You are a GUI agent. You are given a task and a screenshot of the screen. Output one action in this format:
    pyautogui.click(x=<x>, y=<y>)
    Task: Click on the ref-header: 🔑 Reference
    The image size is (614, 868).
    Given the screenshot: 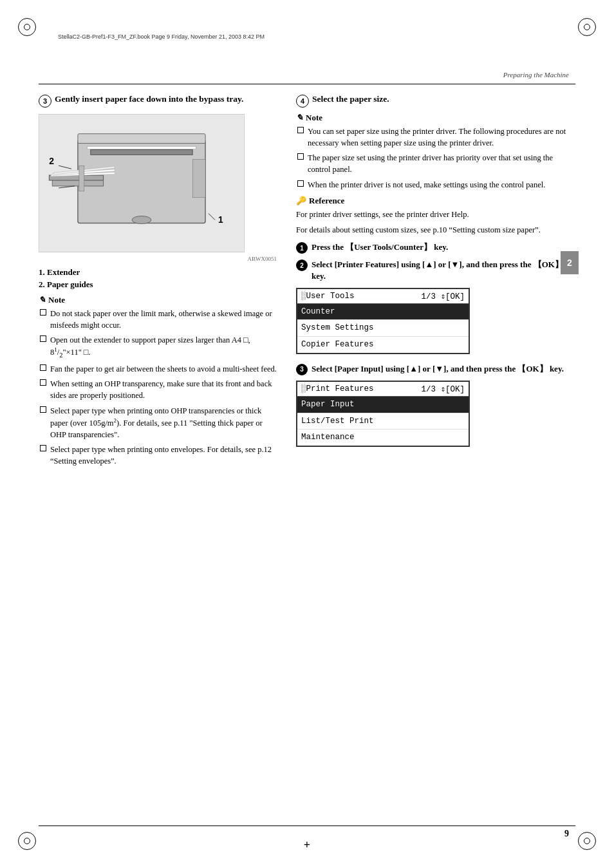 What is the action you would take?
    pyautogui.click(x=436, y=201)
    